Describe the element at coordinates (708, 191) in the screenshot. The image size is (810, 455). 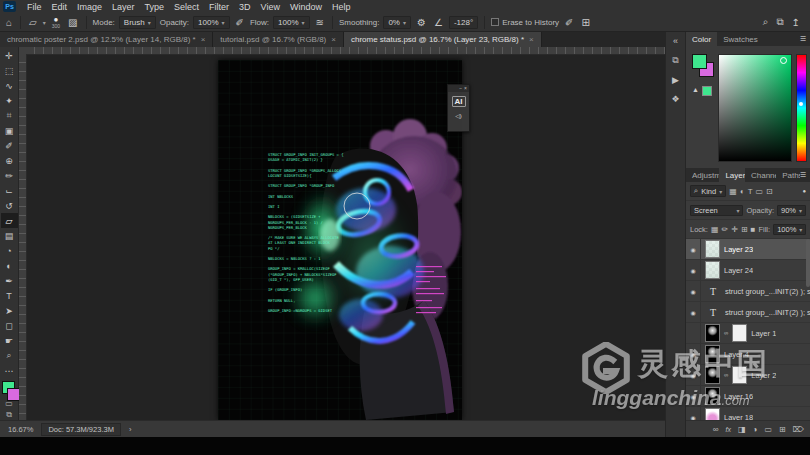
I see `kind-filter-select: ⌕ Kind ▾` at that location.